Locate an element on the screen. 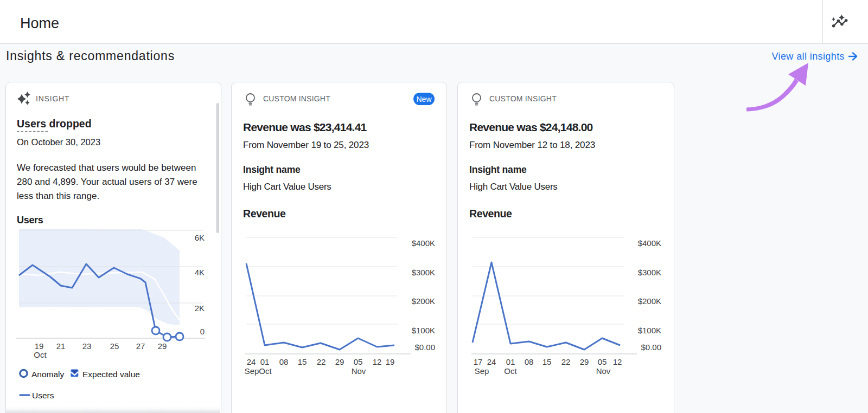 This screenshot has width=868, height=413. svg-text: Anomaly is located at coordinates (48, 374).